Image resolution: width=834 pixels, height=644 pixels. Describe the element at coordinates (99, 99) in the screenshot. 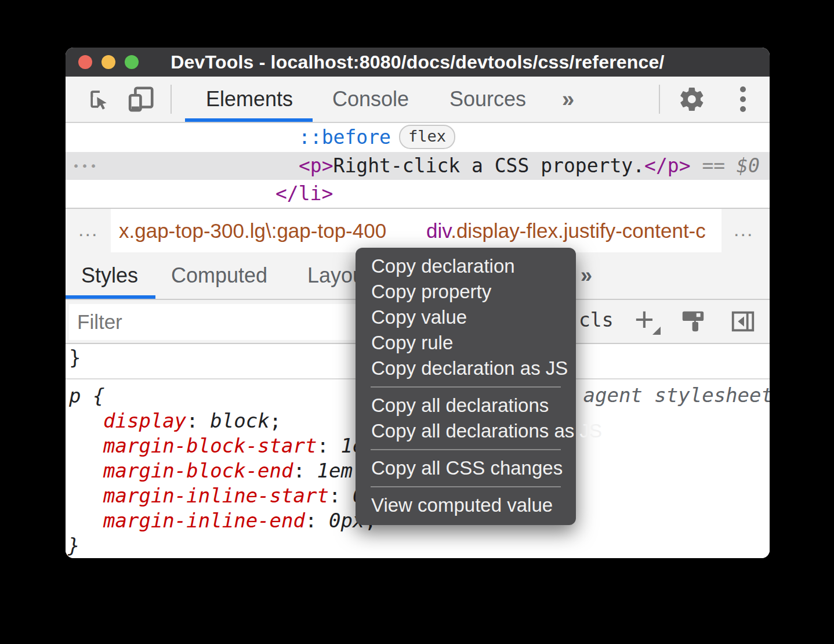

I see `inspect-element-button` at that location.